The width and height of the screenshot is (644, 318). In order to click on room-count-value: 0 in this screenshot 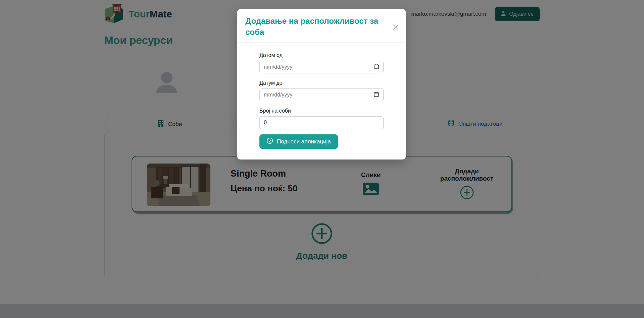, I will do `click(265, 123)`.